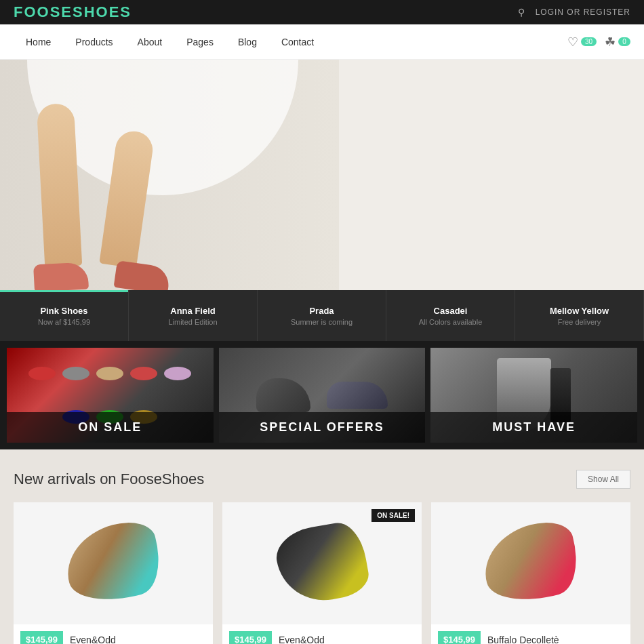 This screenshot has height=644, width=644. I want to click on product-image-1: ON SALE!, so click(322, 563).